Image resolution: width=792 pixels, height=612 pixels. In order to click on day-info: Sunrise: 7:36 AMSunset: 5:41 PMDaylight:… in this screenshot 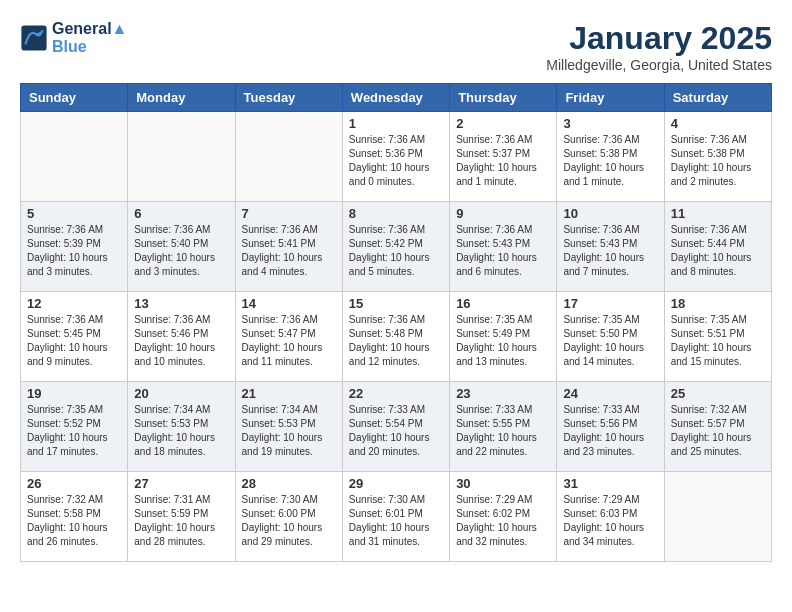, I will do `click(289, 251)`.